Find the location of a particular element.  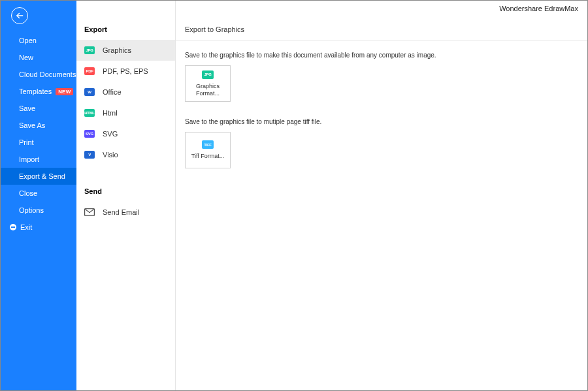

export-item-label: Graphics is located at coordinates (117, 50).